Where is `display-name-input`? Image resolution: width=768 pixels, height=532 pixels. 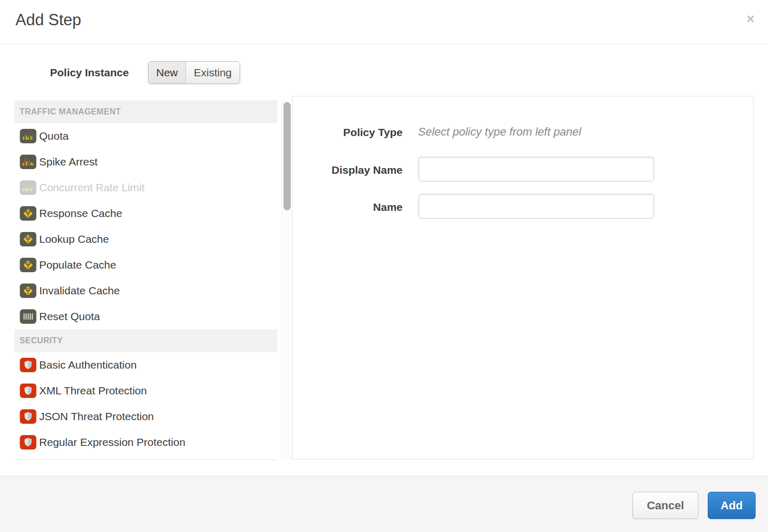
display-name-input is located at coordinates (536, 169).